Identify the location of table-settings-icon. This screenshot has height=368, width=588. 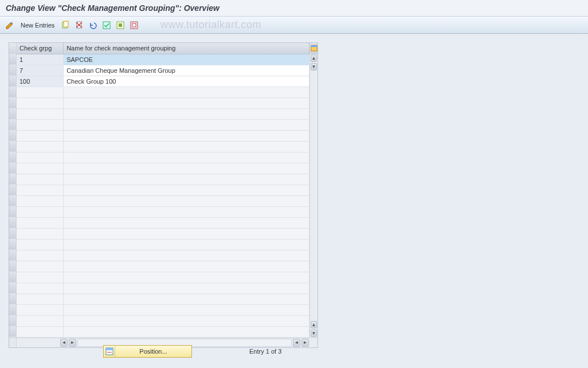
(314, 48).